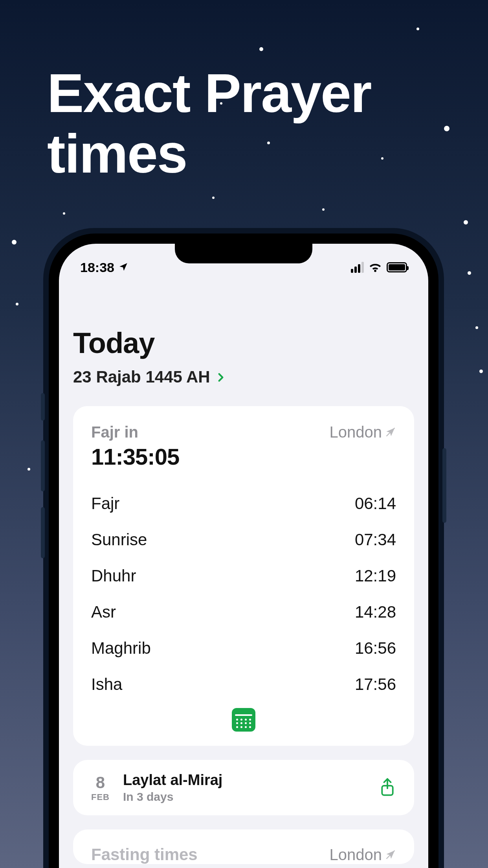 This screenshot has height=868, width=488. I want to click on location-button: London, so click(363, 432).